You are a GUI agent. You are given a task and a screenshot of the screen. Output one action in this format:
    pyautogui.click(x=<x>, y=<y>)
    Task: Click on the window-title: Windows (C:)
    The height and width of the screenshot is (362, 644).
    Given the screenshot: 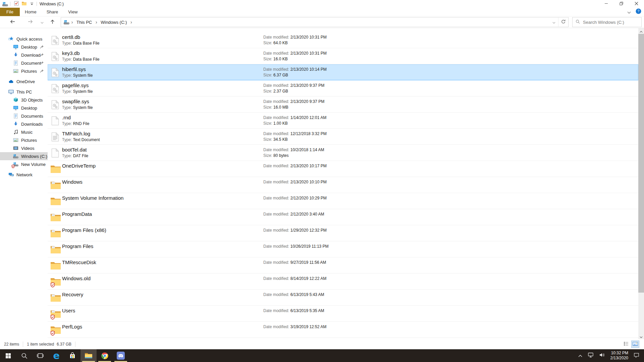 What is the action you would take?
    pyautogui.click(x=52, y=4)
    